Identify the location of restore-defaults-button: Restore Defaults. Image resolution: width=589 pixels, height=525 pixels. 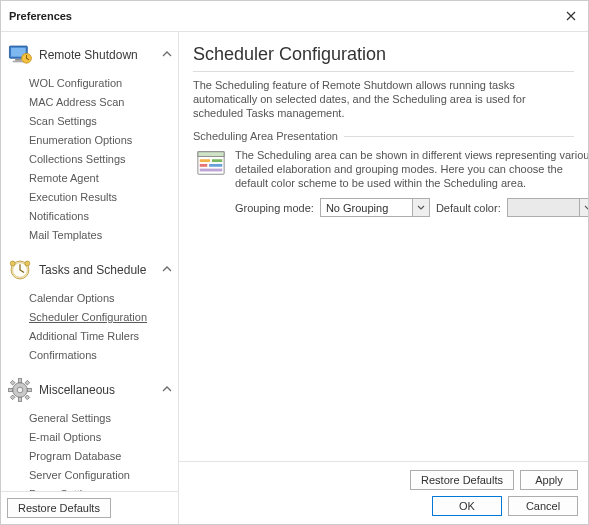
(462, 480).